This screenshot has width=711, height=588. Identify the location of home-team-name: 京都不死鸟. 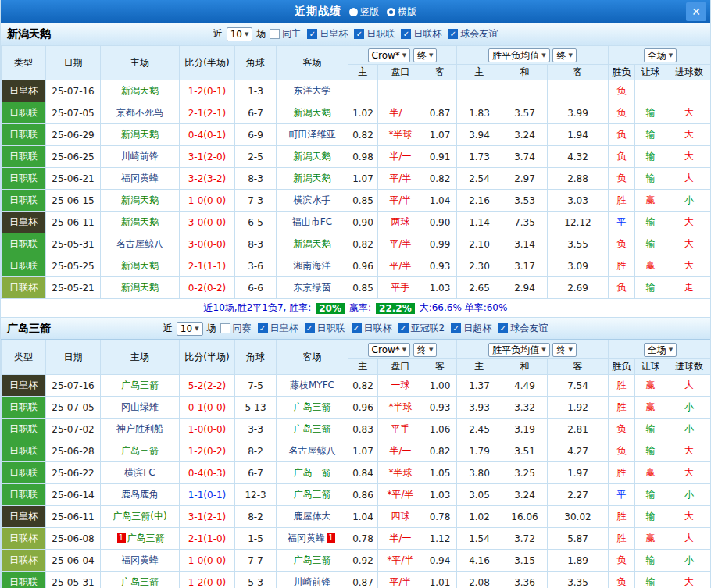
(140, 112).